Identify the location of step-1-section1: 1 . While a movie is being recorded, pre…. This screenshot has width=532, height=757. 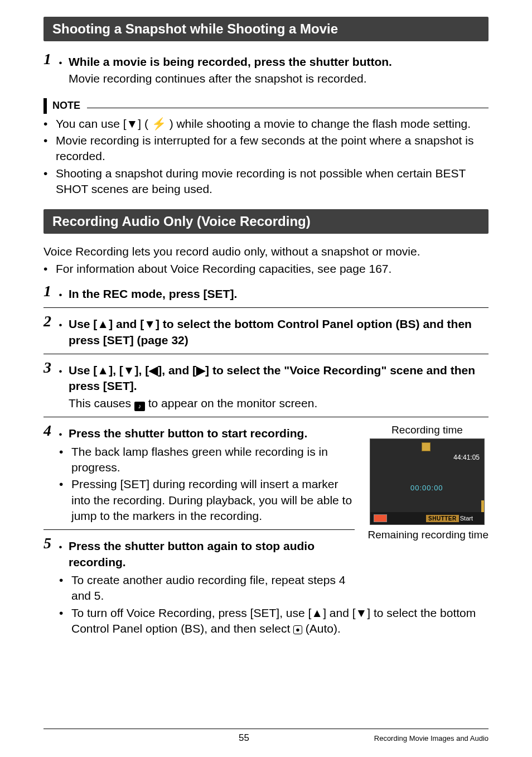
(266, 69).